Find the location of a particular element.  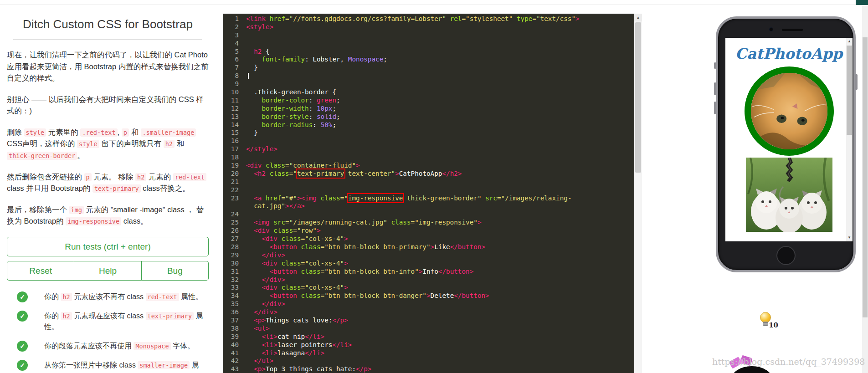

line-number: 30 is located at coordinates (235, 264).